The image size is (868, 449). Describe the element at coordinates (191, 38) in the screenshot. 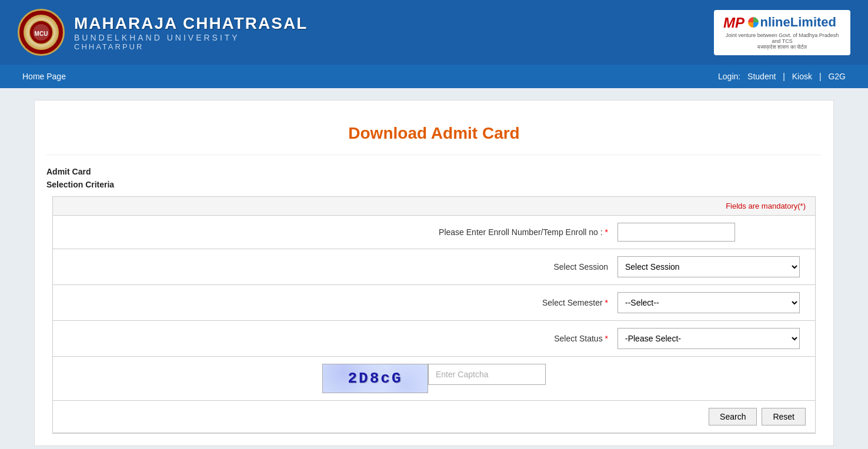

I see `university-sub: BUNDELKHAND UNIVERSITY` at that location.